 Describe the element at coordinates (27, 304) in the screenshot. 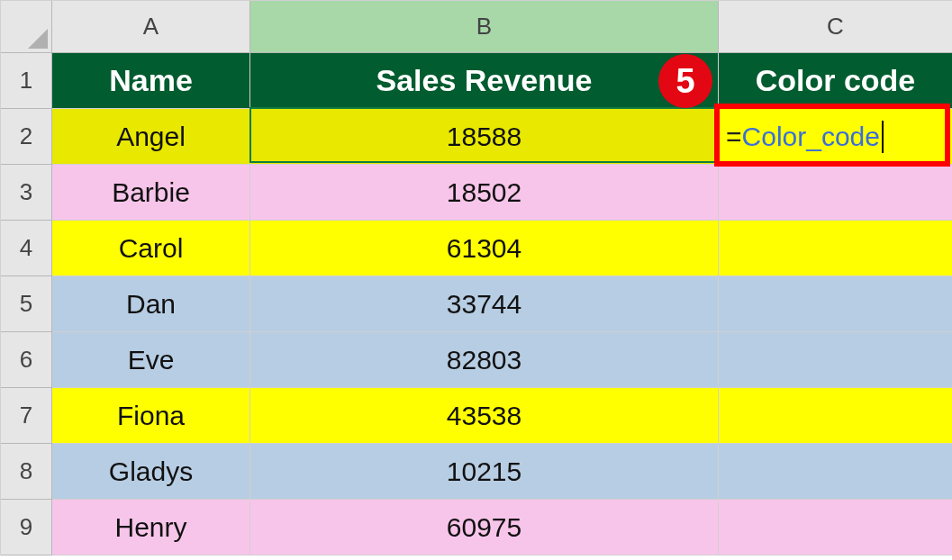

I see `row-header-5: 5` at that location.